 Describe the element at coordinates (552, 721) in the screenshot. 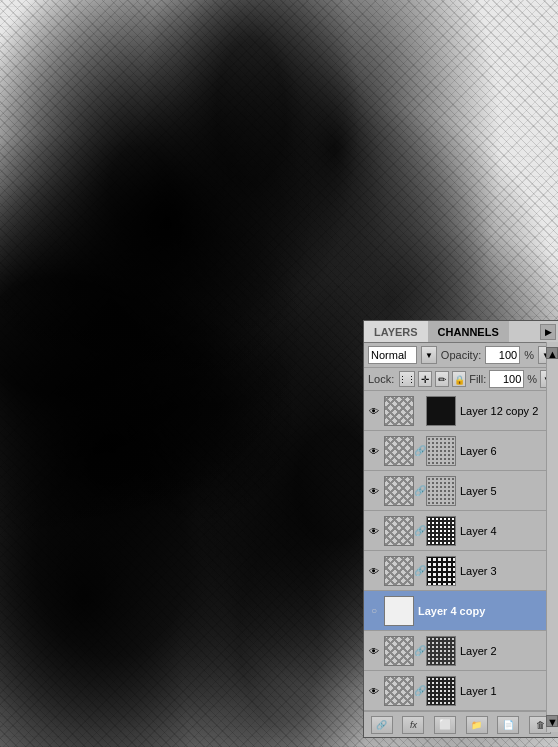

I see `scrollbar-track: ▼` at that location.